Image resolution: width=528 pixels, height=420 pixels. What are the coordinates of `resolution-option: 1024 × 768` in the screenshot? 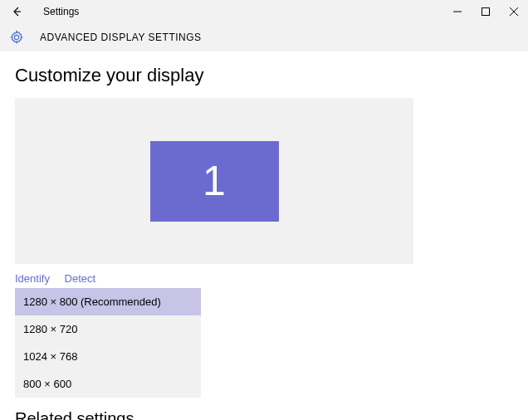 It's located at (108, 357).